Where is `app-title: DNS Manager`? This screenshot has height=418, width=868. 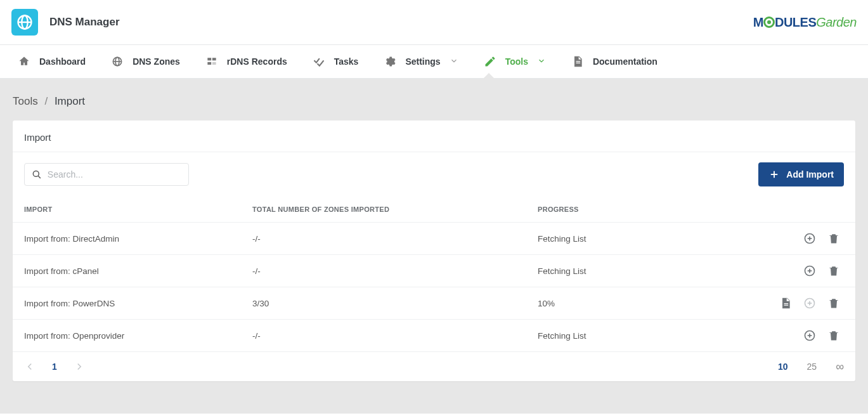 app-title: DNS Manager is located at coordinates (85, 22).